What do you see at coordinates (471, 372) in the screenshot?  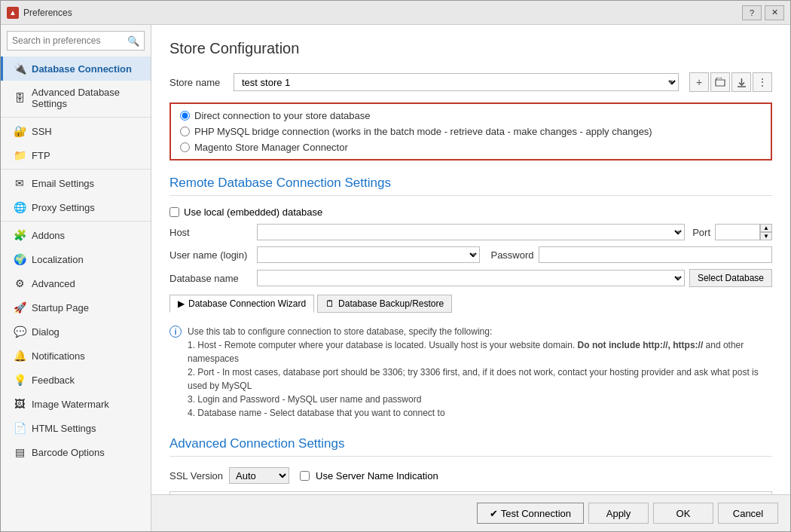 I see `info-box: i Use this tab to configure connection t…` at bounding box center [471, 372].